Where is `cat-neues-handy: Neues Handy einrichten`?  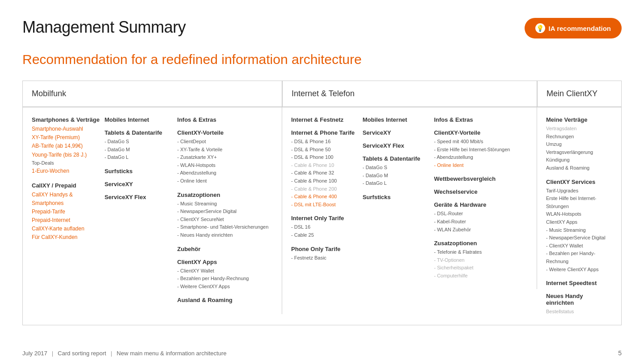 cat-neues-handy: Neues Handy einrichten is located at coordinates (579, 299).